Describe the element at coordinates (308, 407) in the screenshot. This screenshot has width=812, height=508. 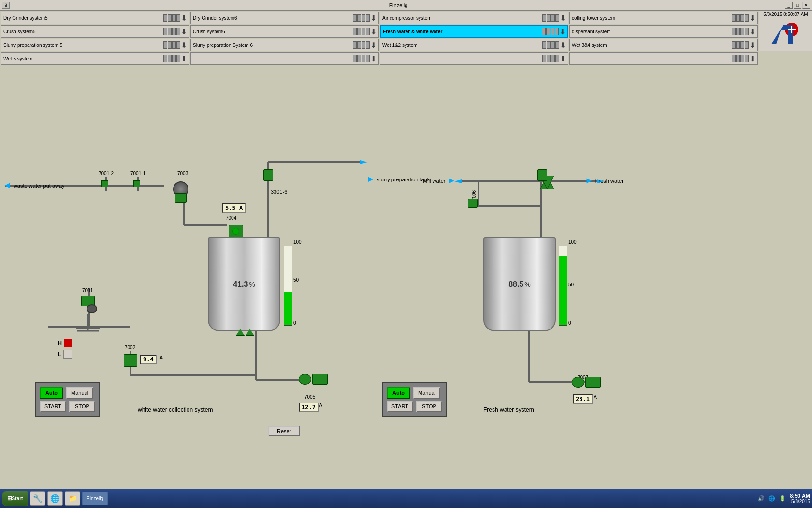
I see `display-7005-current: 12.7` at that location.